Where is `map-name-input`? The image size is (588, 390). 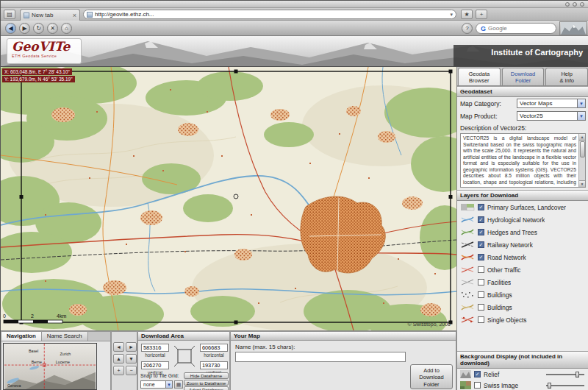 map-name-input is located at coordinates (320, 357).